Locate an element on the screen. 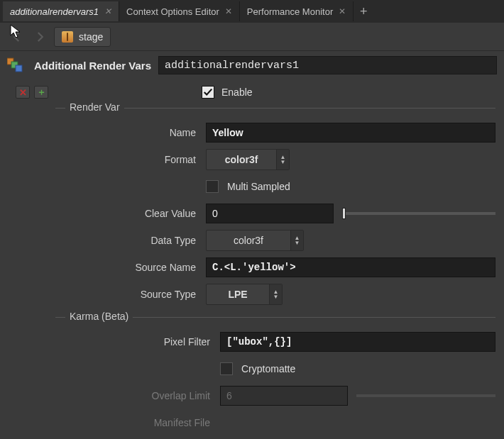 Image resolution: width=504 pixels, height=439 pixels. node-header: Additional Render Vars is located at coordinates (252, 65).